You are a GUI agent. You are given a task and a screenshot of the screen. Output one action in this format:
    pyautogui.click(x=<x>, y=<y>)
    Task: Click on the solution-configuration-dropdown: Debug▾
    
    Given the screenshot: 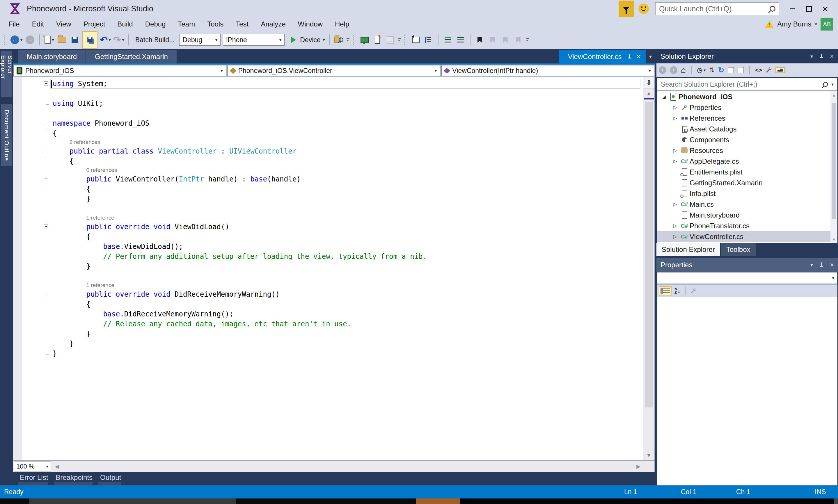 What is the action you would take?
    pyautogui.click(x=200, y=40)
    